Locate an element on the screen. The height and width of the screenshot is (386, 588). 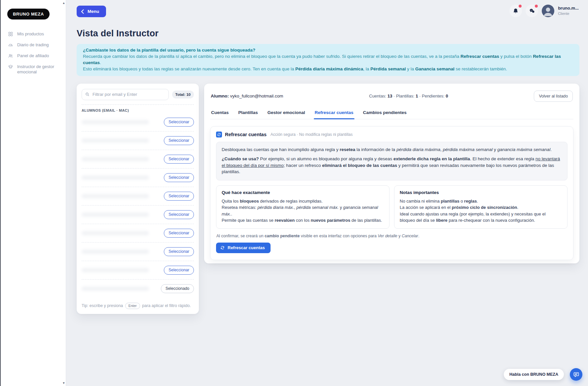
search-input is located at coordinates (125, 95).